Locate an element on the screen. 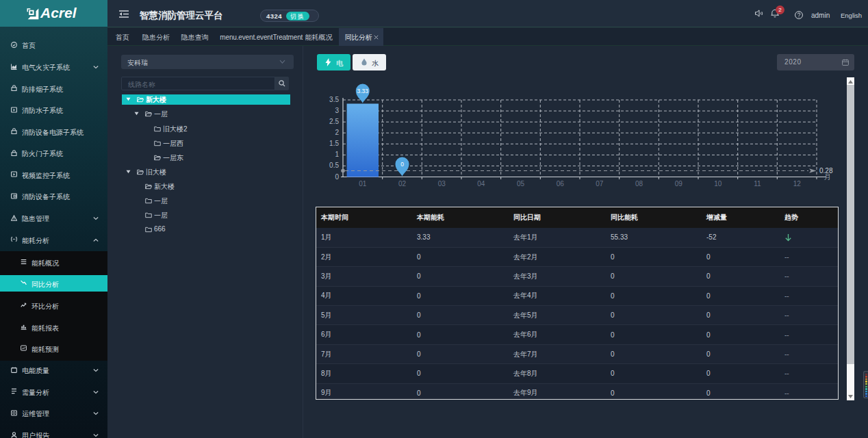 The height and width of the screenshot is (438, 868). svg-text: 1.5 is located at coordinates (334, 144).